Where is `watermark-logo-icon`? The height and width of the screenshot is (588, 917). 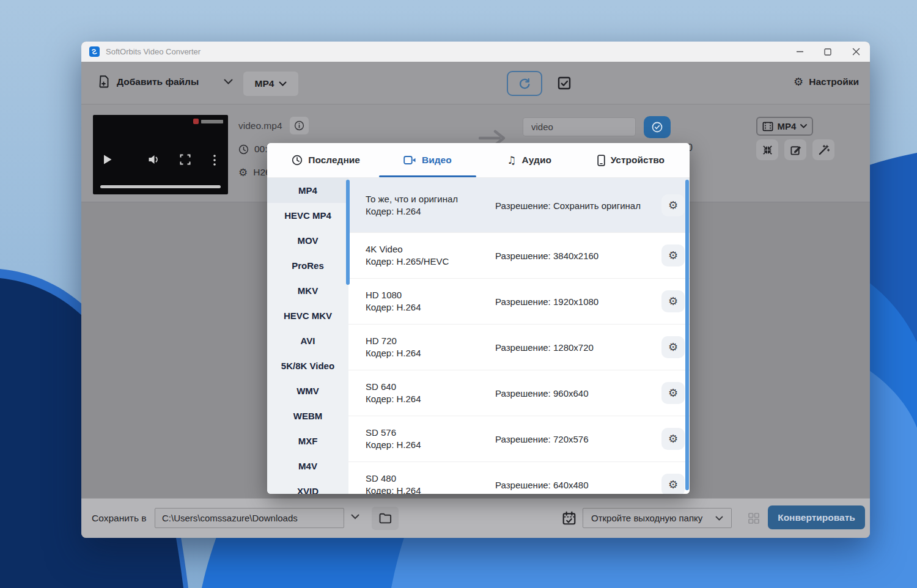
watermark-logo-icon is located at coordinates (196, 121).